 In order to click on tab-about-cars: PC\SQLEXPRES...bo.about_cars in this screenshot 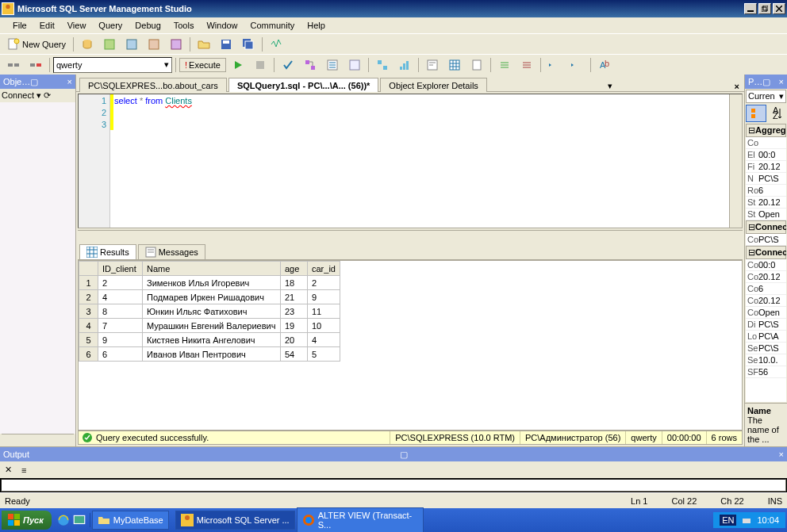, I will do `click(153, 85)`.